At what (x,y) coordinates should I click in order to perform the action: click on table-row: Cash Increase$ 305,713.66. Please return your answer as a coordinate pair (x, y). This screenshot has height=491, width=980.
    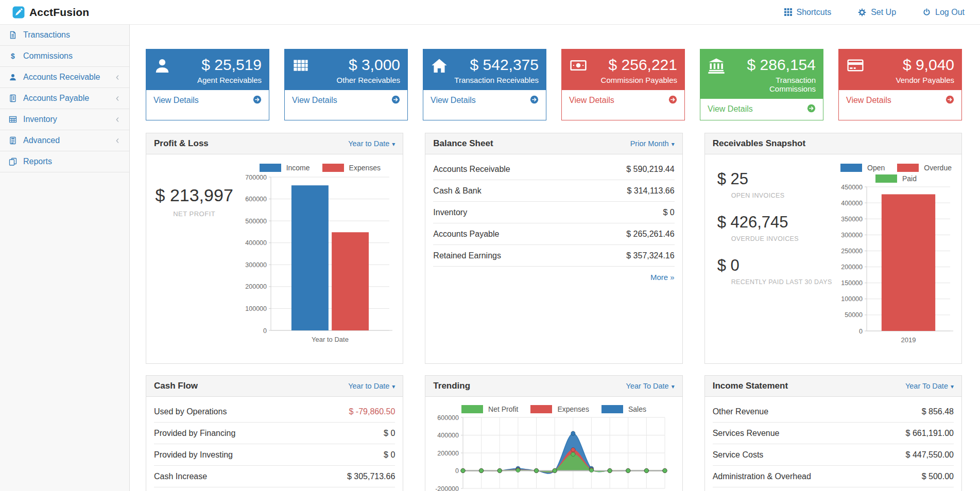
    Looking at the image, I should click on (274, 477).